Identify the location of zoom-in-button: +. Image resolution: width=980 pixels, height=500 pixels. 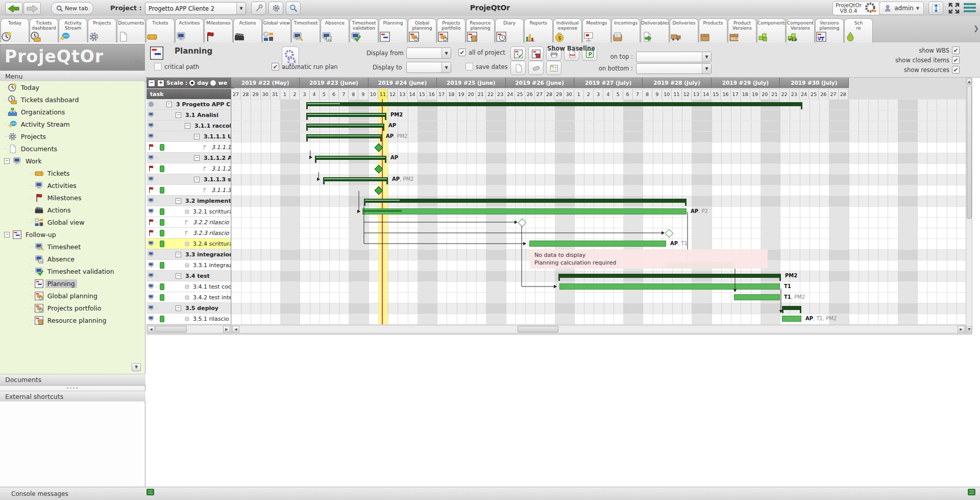
(161, 83).